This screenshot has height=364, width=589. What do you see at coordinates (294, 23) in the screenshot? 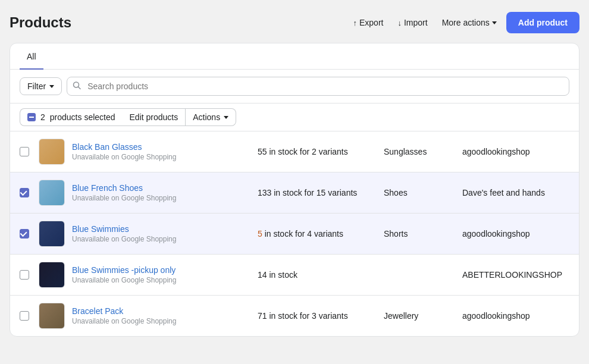
I see `page-header: Products ↑ Export ↓ Import More actions …` at bounding box center [294, 23].